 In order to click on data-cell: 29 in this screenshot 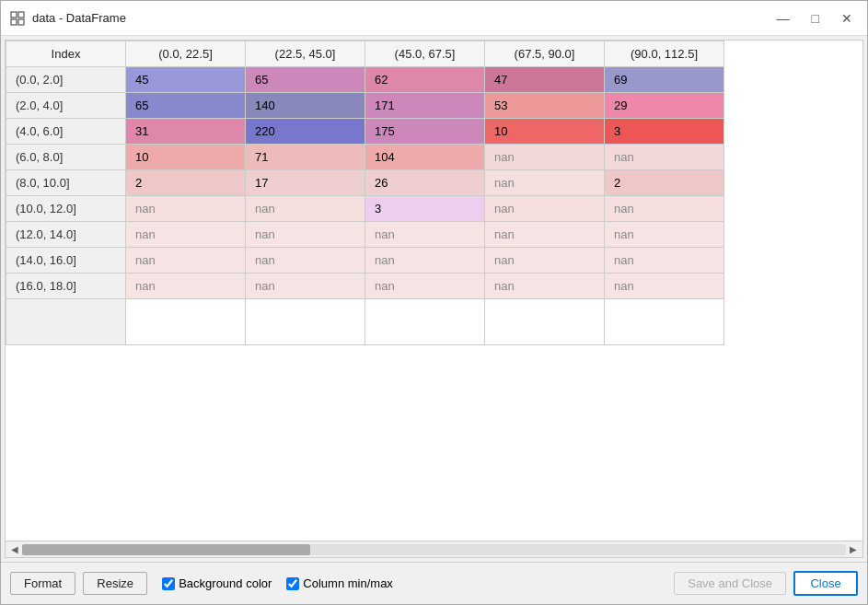, I will do `click(665, 106)`.